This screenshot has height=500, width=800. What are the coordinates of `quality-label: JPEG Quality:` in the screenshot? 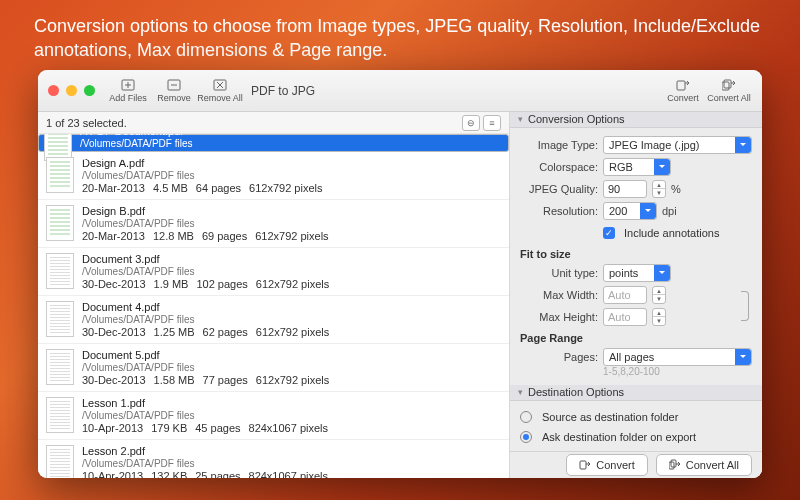 It's located at (559, 189).